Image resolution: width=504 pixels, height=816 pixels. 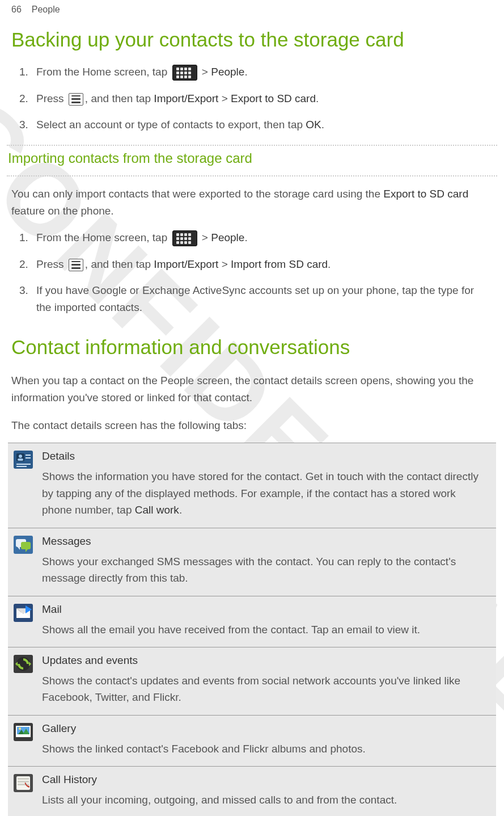 What do you see at coordinates (252, 485) in the screenshot?
I see `tab-details-row: Details Shows the information you have s…` at bounding box center [252, 485].